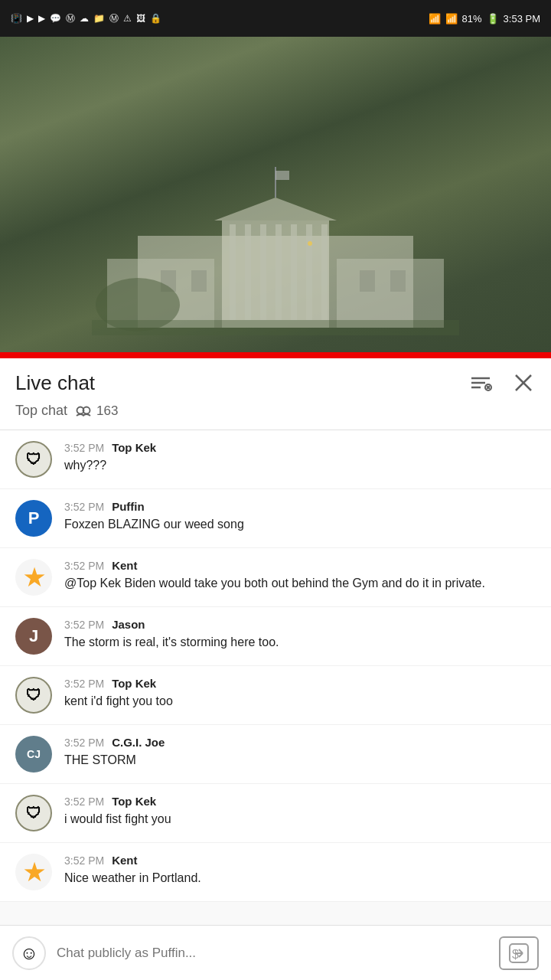 The width and height of the screenshot is (551, 980). What do you see at coordinates (55, 18) in the screenshot?
I see `message-icon: 💬` at bounding box center [55, 18].